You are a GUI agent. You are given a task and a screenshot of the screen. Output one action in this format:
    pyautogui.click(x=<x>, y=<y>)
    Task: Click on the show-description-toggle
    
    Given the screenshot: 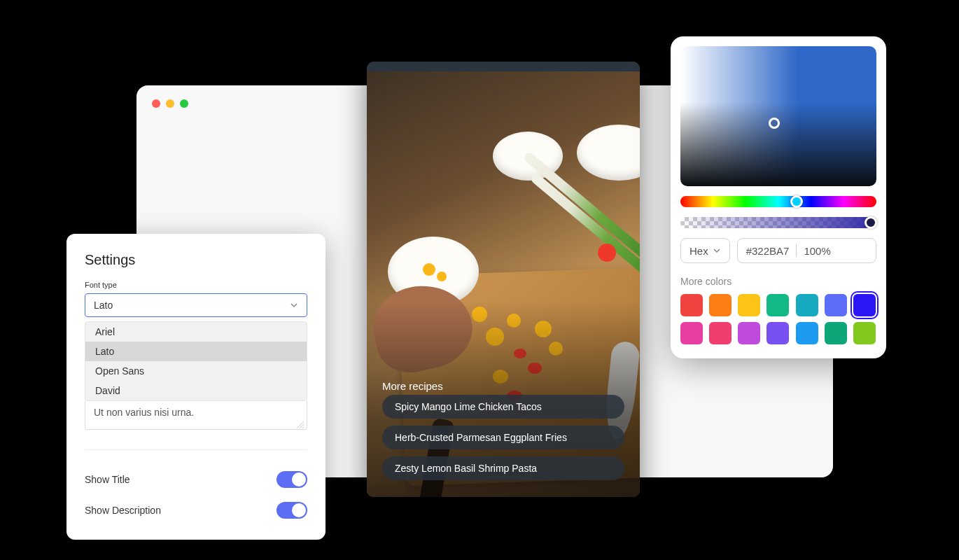 What is the action you would take?
    pyautogui.click(x=292, y=510)
    